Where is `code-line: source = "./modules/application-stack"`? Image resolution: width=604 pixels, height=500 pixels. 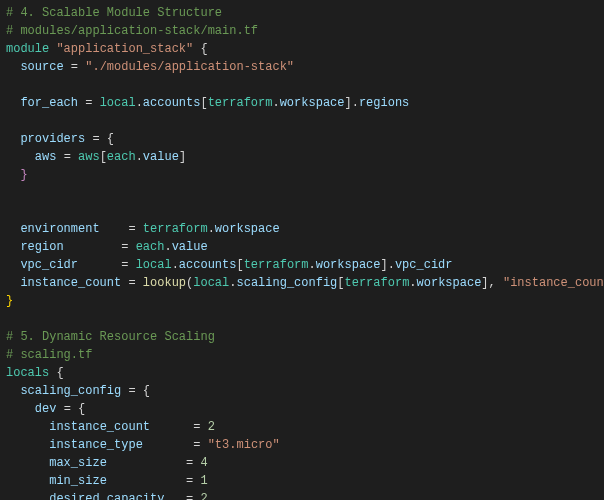
code-line: source = "./modules/application-stack" is located at coordinates (305, 67).